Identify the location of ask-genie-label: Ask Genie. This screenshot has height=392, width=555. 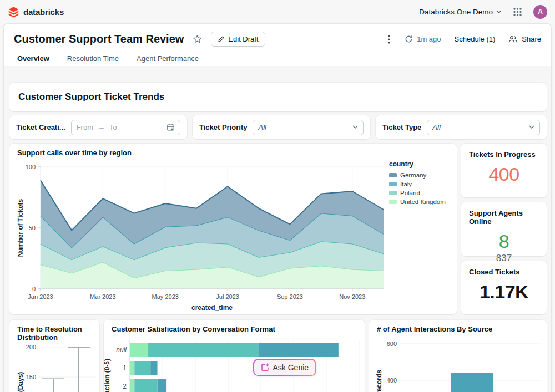
(291, 368).